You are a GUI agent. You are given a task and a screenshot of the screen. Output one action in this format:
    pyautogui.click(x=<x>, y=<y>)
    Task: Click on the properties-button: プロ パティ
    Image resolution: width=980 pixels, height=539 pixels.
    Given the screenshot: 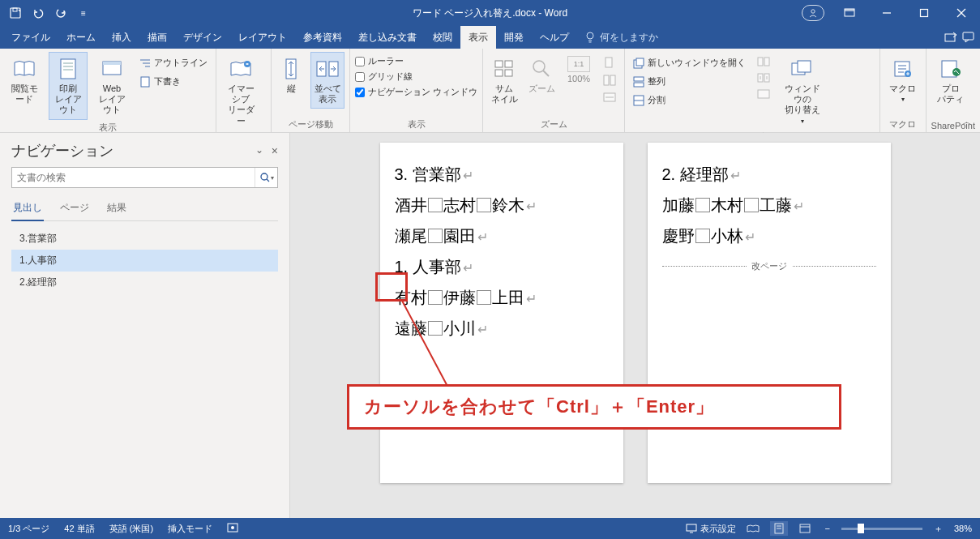 What is the action you would take?
    pyautogui.click(x=951, y=80)
    